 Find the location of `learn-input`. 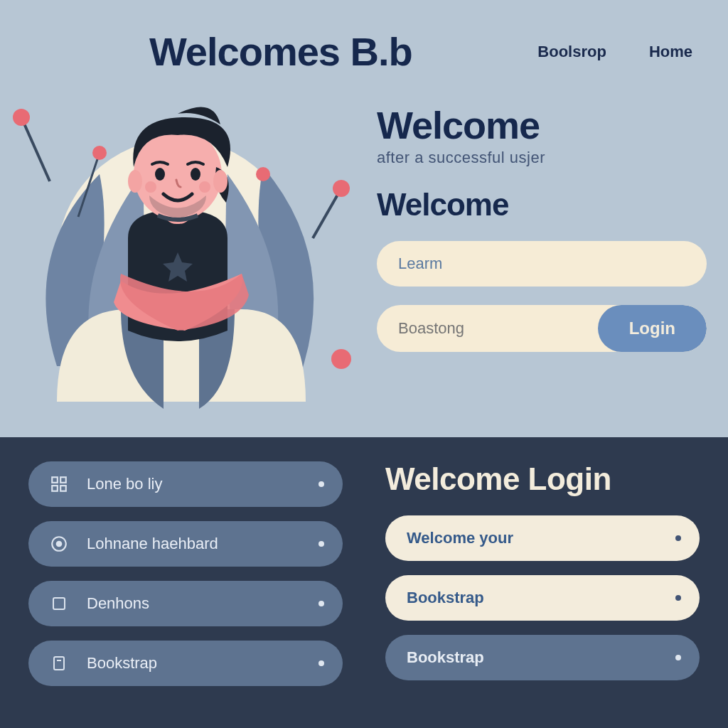

learn-input is located at coordinates (542, 264).